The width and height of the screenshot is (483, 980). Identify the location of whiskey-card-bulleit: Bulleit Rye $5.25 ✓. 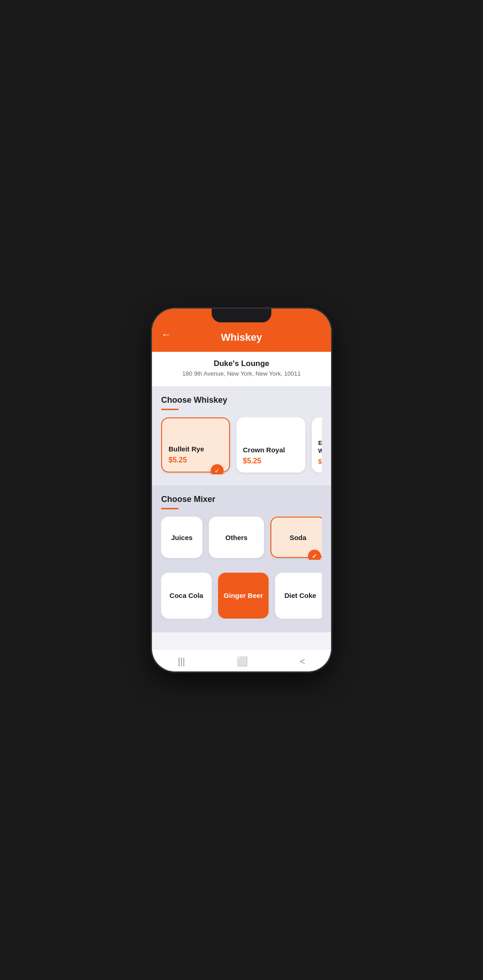
(196, 445).